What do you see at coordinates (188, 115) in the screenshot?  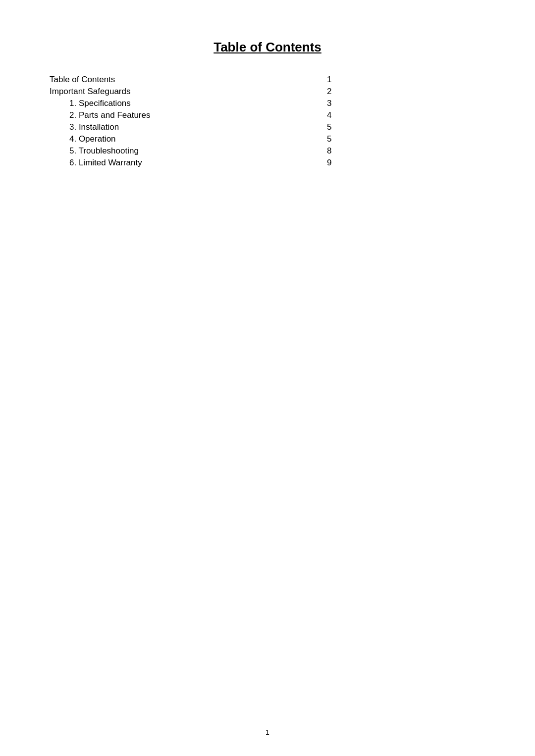 I see `toc-entry-parts-and-features-label: 2. Parts and Features` at bounding box center [188, 115].